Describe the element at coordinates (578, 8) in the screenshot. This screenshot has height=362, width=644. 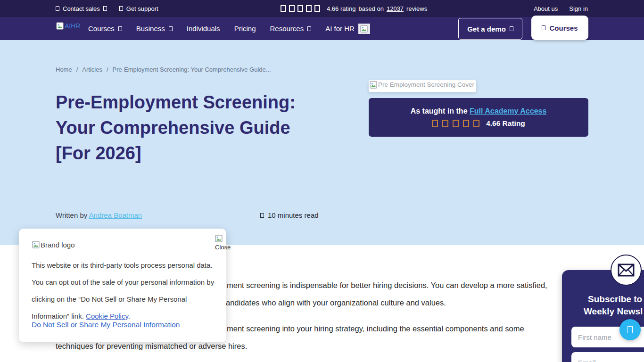
I see `sign-in-link: Sign in` at that location.